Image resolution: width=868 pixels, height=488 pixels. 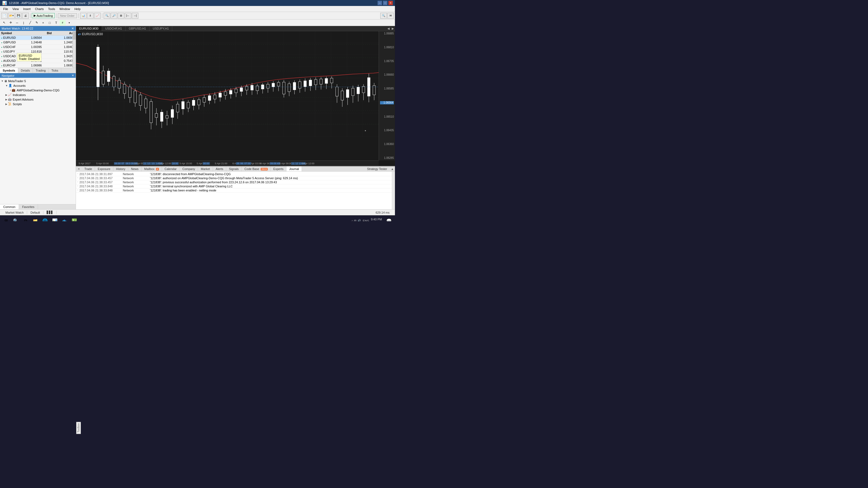 What do you see at coordinates (9, 207) in the screenshot?
I see `tab-common: Common` at bounding box center [9, 207].